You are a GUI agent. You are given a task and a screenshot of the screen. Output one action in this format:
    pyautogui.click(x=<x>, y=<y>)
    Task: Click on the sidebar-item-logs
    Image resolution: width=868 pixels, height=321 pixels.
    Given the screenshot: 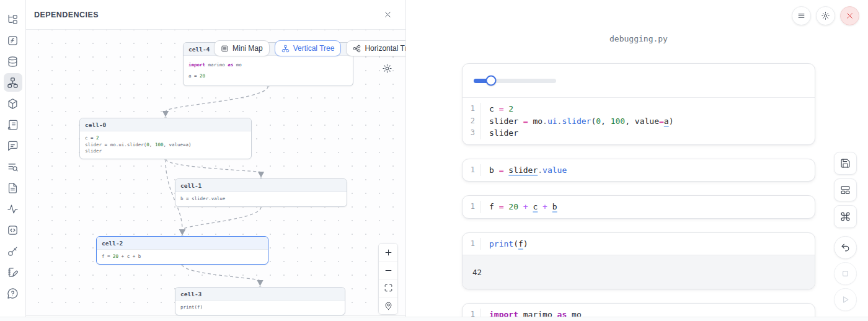 What is the action you would take?
    pyautogui.click(x=13, y=125)
    